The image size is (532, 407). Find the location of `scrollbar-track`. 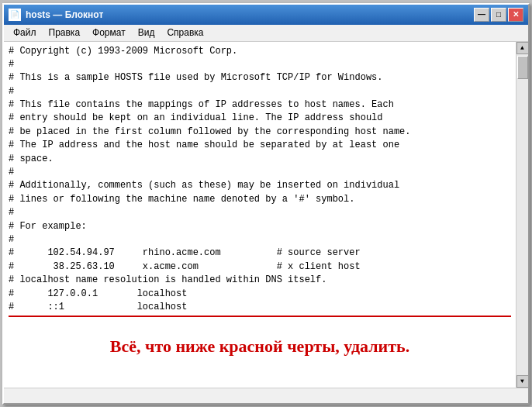

scrollbar-track is located at coordinates (523, 215).